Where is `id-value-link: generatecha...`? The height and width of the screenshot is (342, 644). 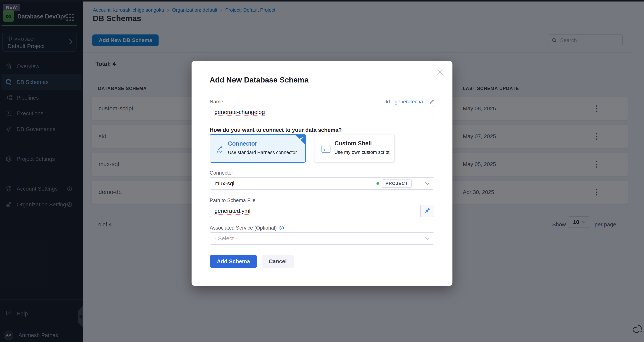 id-value-link: generatecha... is located at coordinates (411, 102).